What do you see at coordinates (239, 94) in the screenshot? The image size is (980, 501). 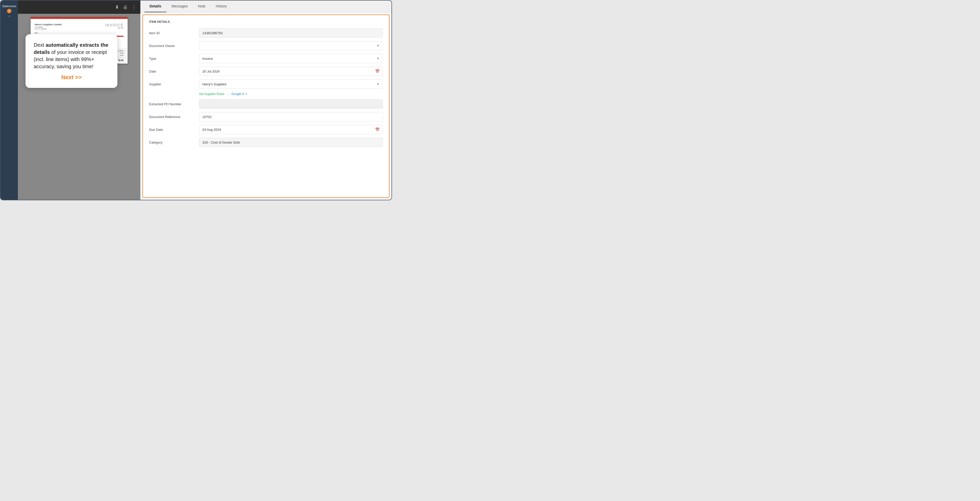 I see `google-it-link: Google It ↗` at bounding box center [239, 94].